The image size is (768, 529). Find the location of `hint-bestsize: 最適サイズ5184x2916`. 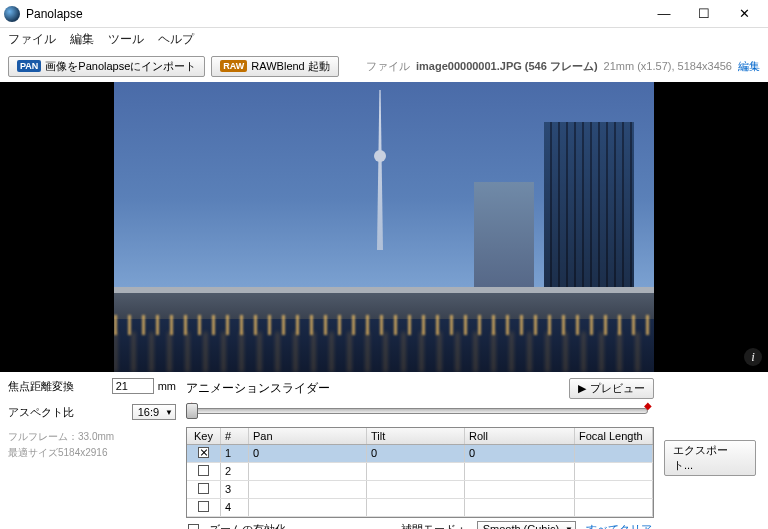

hint-bestsize: 最適サイズ5184x2916 is located at coordinates (92, 453).